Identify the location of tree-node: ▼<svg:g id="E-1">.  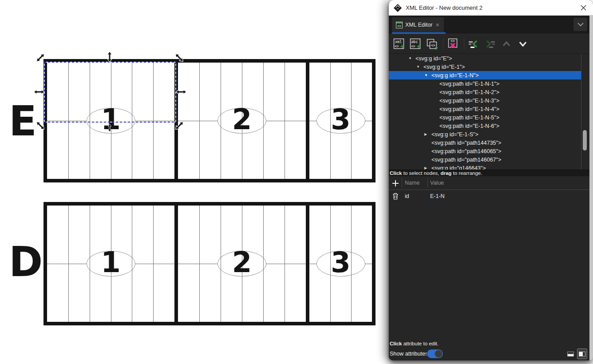
(485, 67).